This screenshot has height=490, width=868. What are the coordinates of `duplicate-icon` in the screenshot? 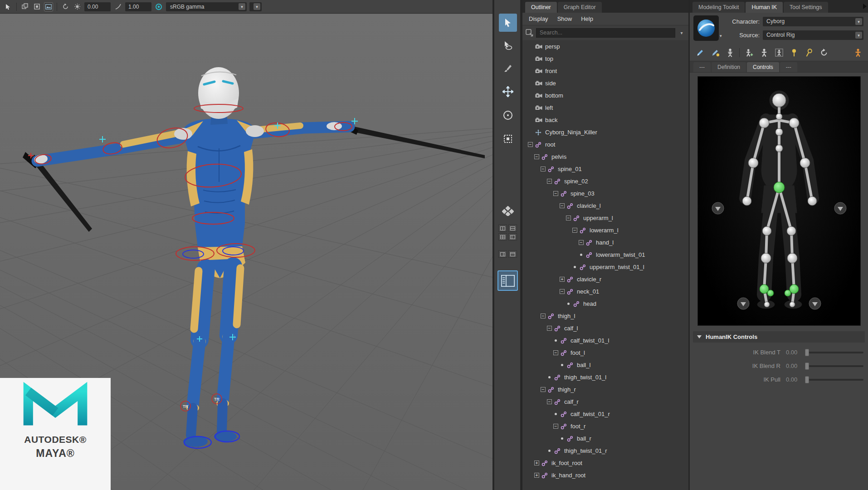 It's located at (25, 7).